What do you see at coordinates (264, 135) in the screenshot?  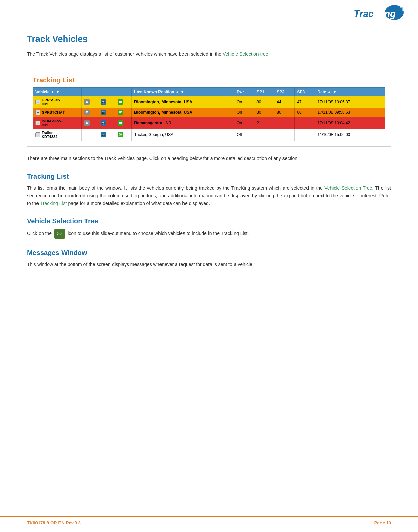 I see `sp1-cell` at bounding box center [264, 135].